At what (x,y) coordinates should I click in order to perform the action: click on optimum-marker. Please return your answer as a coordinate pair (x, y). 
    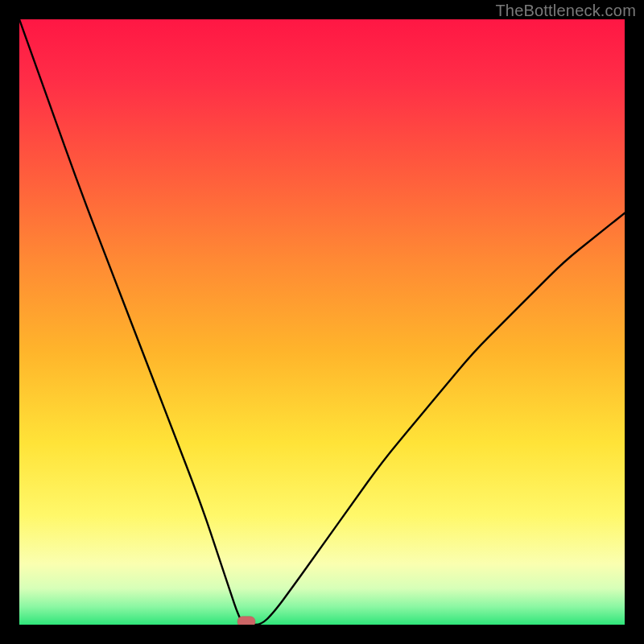
    Looking at the image, I should click on (246, 621).